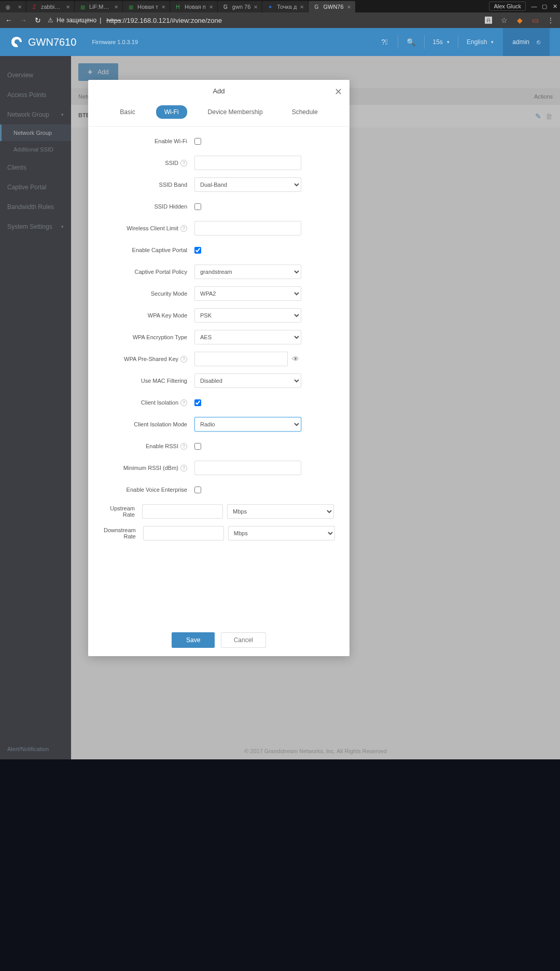 This screenshot has height=971, width=560. Describe the element at coordinates (193, 640) in the screenshot. I see `save-button: Save` at that location.